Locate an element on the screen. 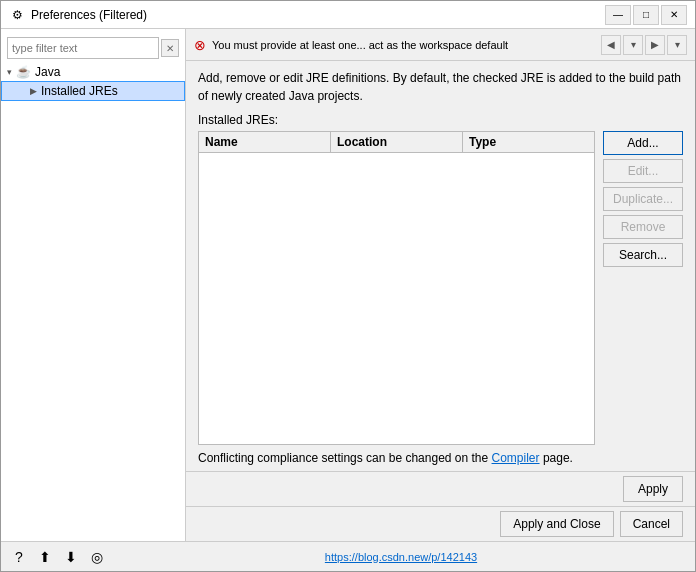 The image size is (696, 572). maximize-button: □ is located at coordinates (646, 15).